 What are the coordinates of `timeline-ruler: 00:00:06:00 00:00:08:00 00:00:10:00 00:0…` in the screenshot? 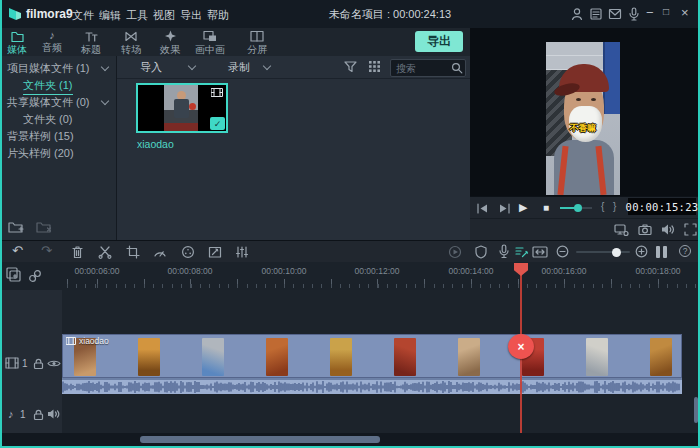 It's located at (350, 276).